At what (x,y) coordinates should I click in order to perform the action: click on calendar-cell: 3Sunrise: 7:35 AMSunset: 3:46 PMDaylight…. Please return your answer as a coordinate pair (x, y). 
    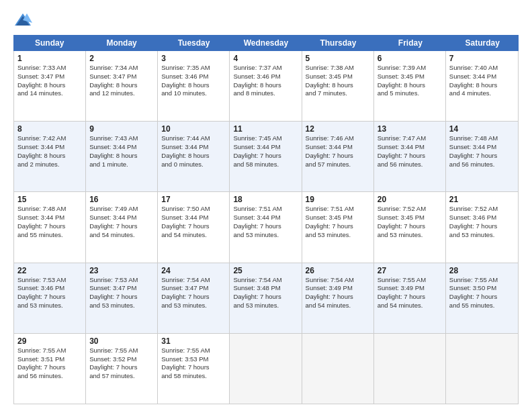
    Looking at the image, I should click on (193, 86).